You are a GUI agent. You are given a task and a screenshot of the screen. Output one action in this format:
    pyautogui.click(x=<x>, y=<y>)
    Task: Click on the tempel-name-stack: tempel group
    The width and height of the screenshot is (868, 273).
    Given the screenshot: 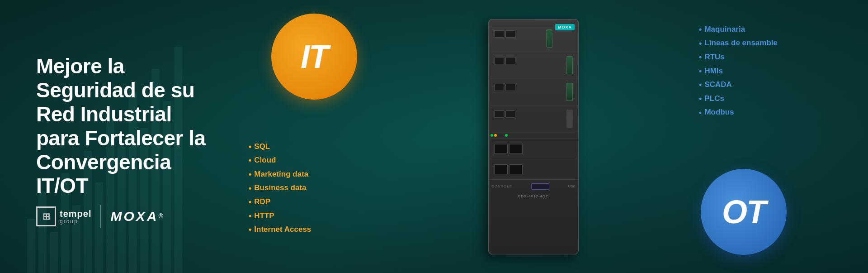 What is the action you would take?
    pyautogui.click(x=75, y=216)
    